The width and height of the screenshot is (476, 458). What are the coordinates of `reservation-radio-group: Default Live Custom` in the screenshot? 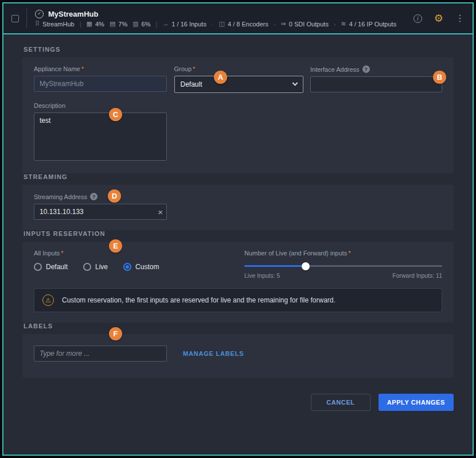 It's located at (96, 267).